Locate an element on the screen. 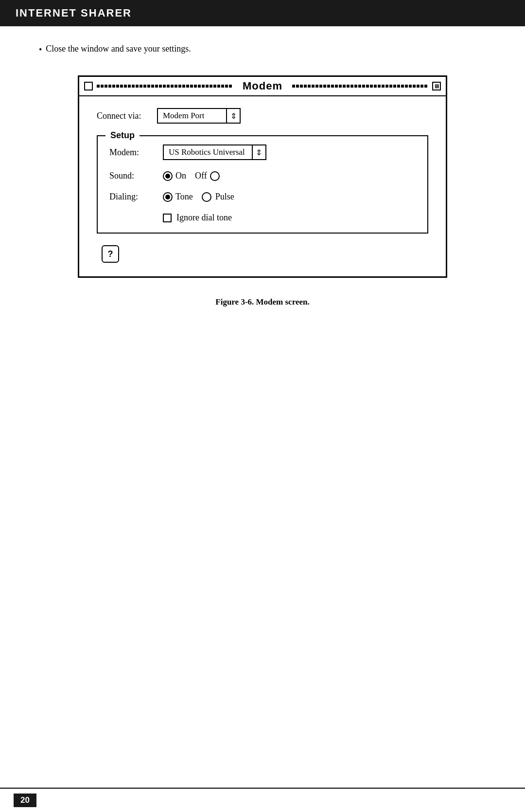 This screenshot has width=525, height=812. dialing-tone-label: Tone is located at coordinates (184, 197).